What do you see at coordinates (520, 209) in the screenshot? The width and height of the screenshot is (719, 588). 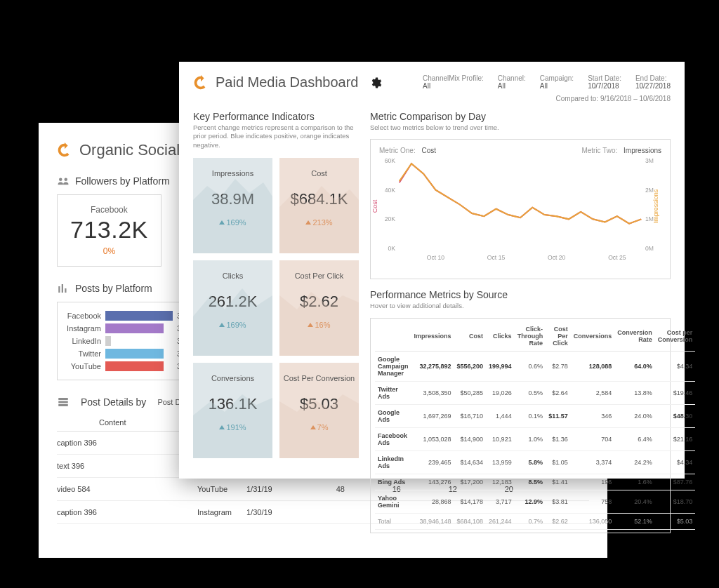 I see `metric-comparison-chart: Metric One: Cost Metric Two: Impressions…` at bounding box center [520, 209].